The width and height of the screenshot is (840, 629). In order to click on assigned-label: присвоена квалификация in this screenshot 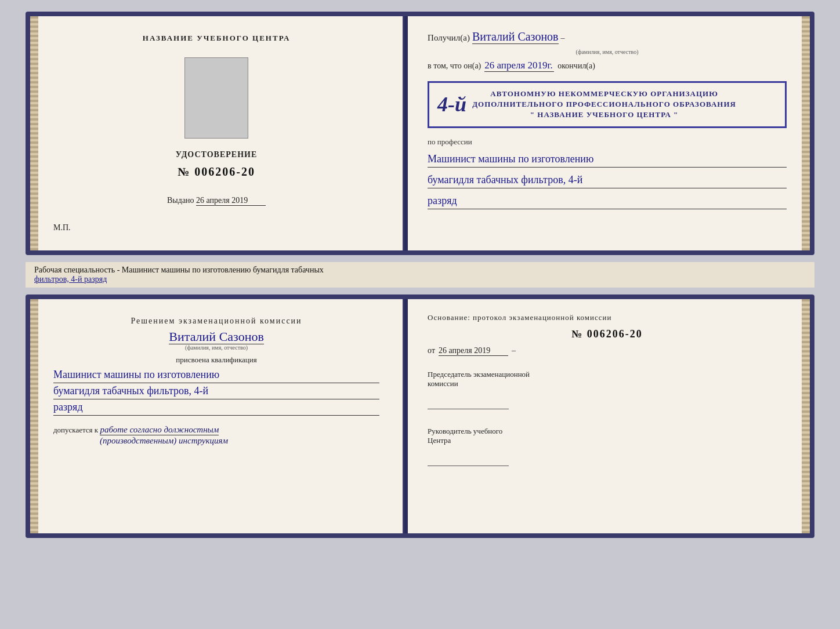, I will do `click(216, 360)`.